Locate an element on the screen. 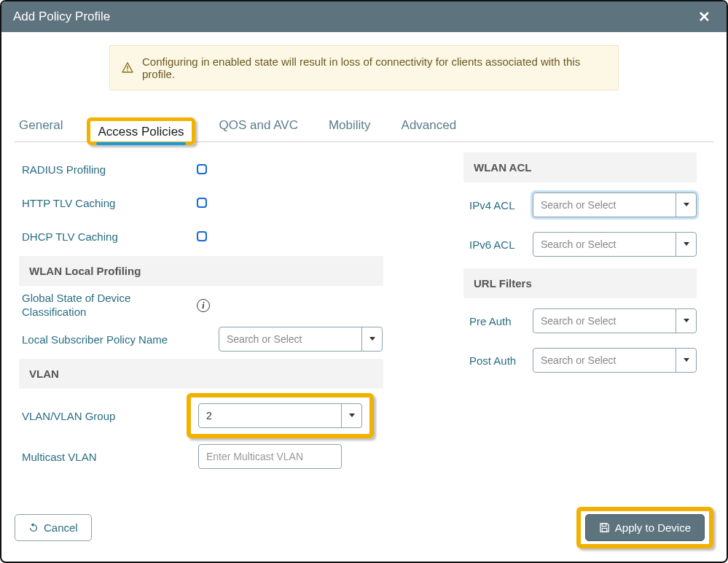 This screenshot has width=728, height=563. label-post-auth: Post Auth is located at coordinates (500, 360).